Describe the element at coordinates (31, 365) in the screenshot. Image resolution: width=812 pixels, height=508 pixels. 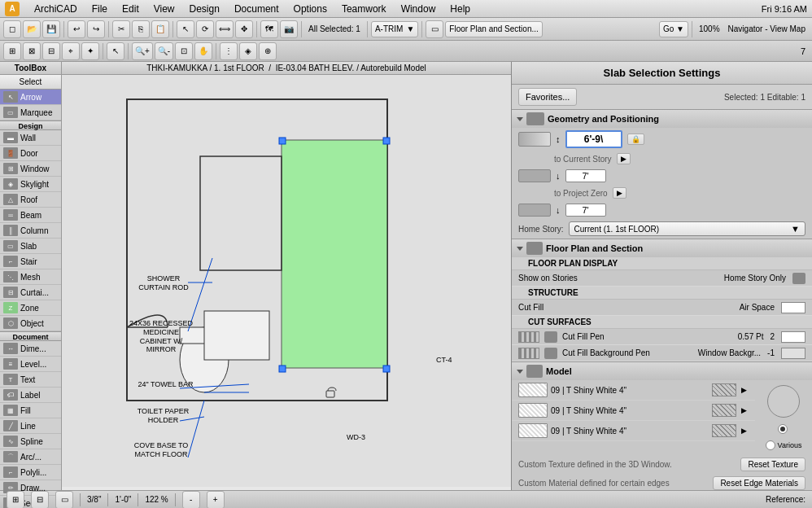
I see `tool-level: ≡ Level...` at that location.